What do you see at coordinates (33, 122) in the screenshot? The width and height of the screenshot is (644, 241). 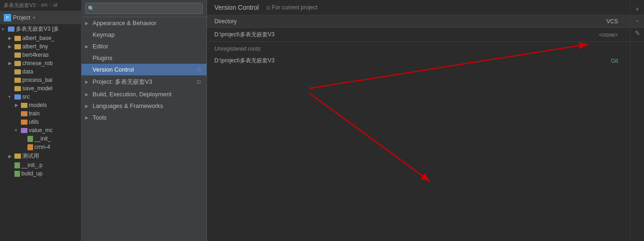 I see `tree-label: utils` at bounding box center [33, 122].